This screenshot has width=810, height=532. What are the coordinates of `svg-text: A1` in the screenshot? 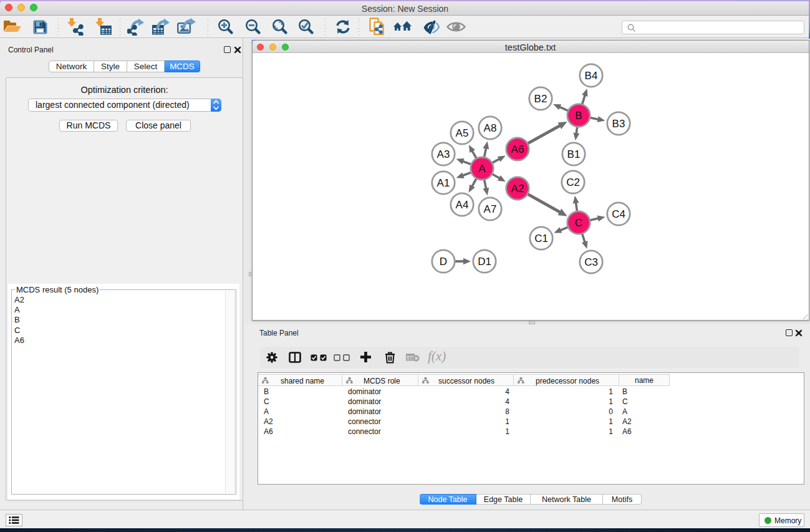 It's located at (443, 183).